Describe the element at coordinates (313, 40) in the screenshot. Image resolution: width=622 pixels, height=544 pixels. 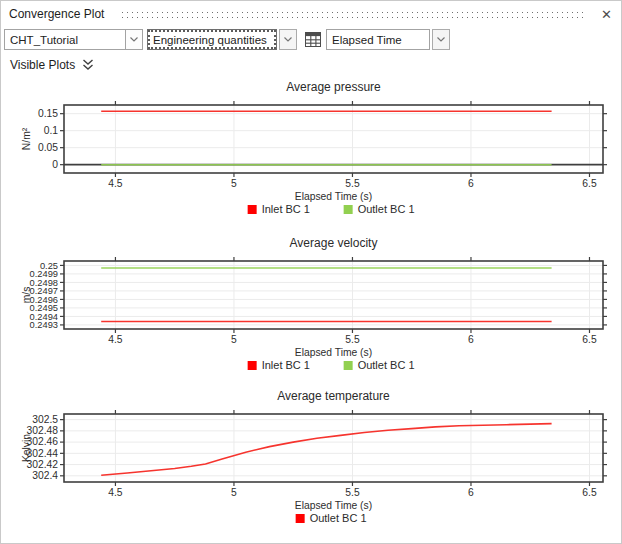
I see `table-view-button` at that location.